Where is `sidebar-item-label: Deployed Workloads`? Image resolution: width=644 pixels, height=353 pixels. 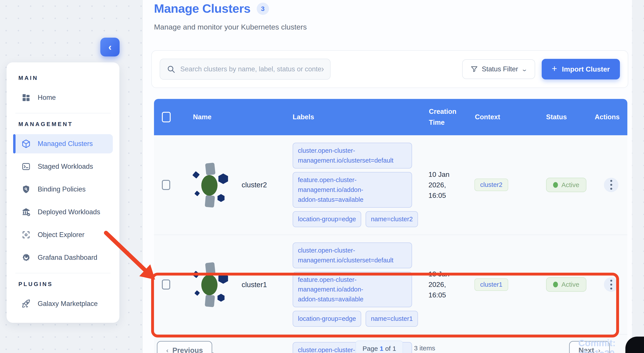 sidebar-item-label: Deployed Workloads is located at coordinates (69, 212).